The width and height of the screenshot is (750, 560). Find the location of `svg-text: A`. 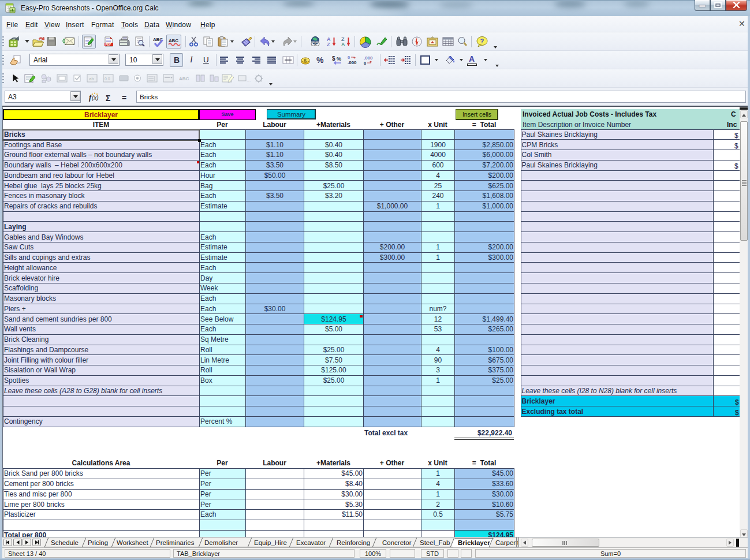

svg-text: A is located at coordinates (343, 44).